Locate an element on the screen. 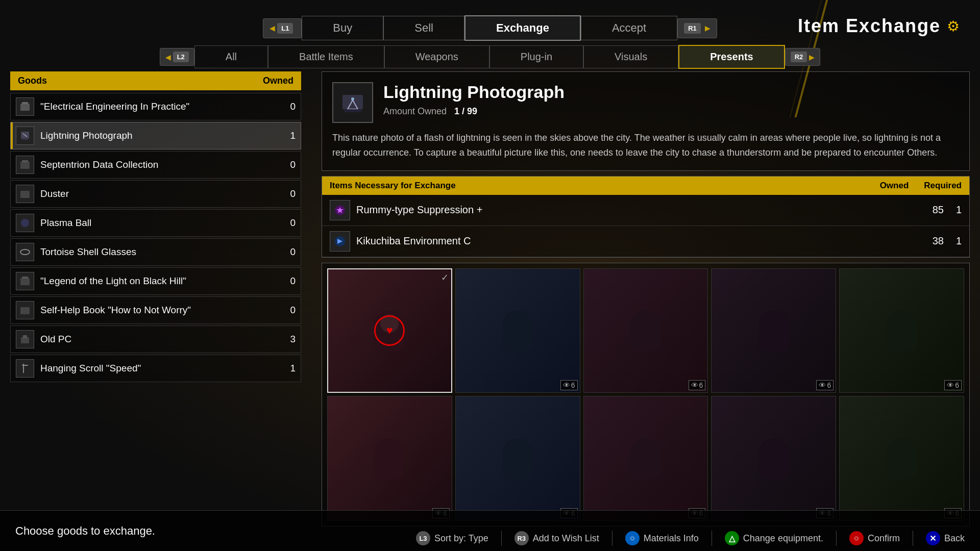 The image size is (980, 551). wishlist-button: R3 Add to Wish List is located at coordinates (557, 538).